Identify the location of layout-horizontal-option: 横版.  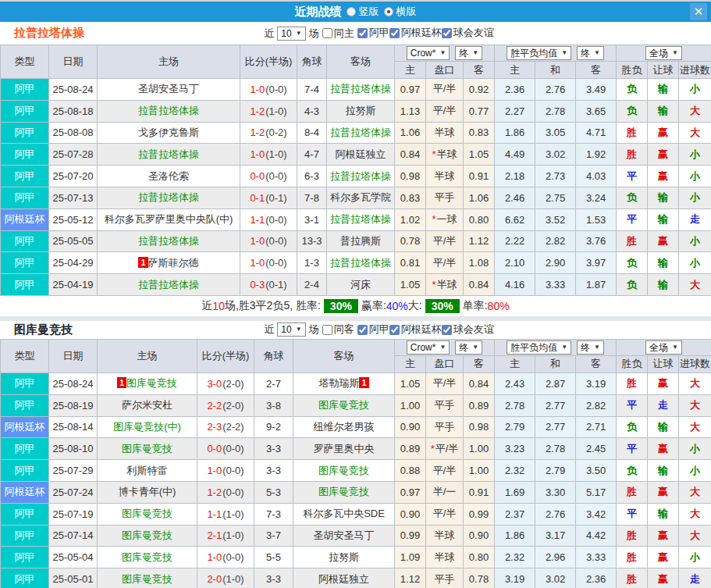
(400, 12).